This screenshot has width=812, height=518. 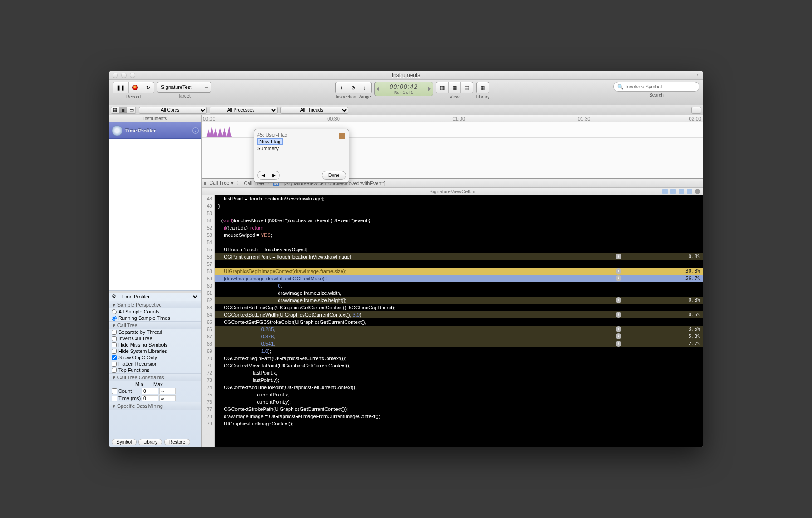 What do you see at coordinates (698, 191) in the screenshot?
I see `gear-icon-right` at bounding box center [698, 191].